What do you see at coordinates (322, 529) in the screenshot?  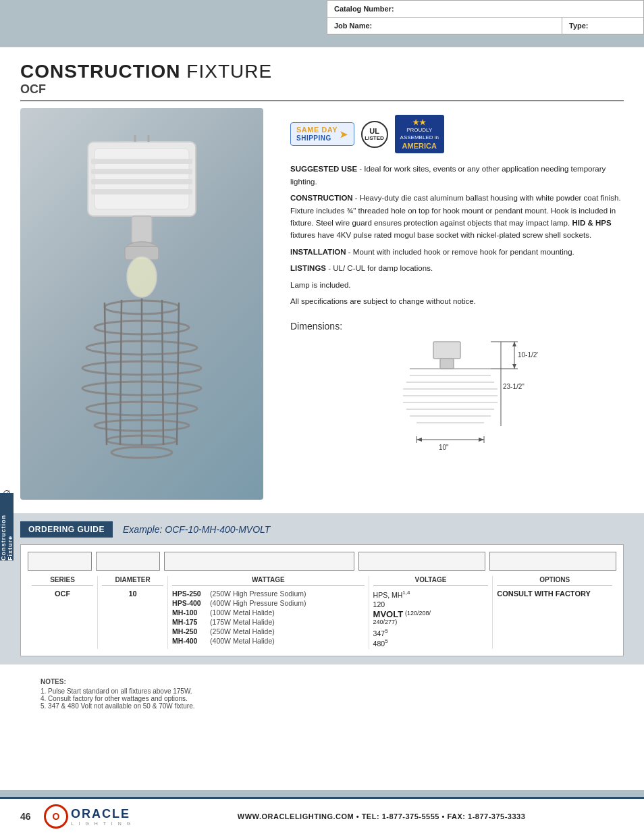 I see `ordering-header: ORDERING GUIDE Example: OCF-10-MH-400-MV…` at bounding box center [322, 529].